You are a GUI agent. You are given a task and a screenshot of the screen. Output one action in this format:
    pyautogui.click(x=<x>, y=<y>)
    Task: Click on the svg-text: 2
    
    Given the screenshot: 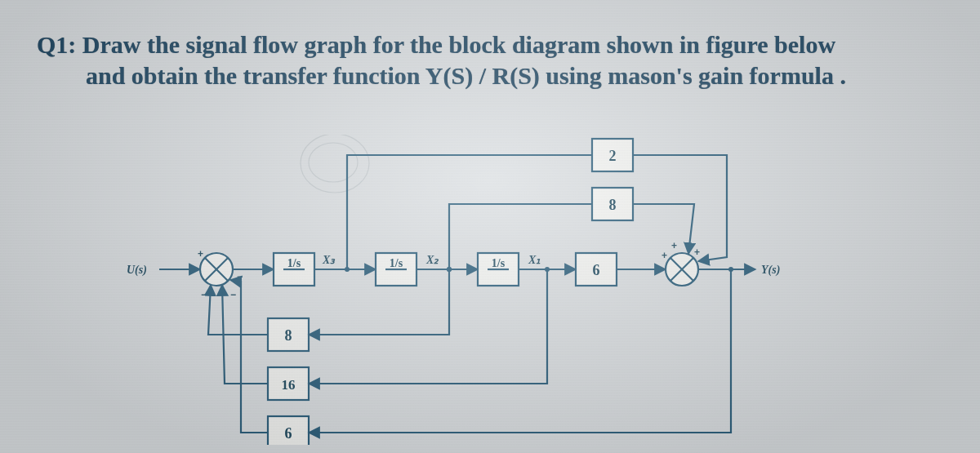 What is the action you would take?
    pyautogui.click(x=612, y=156)
    